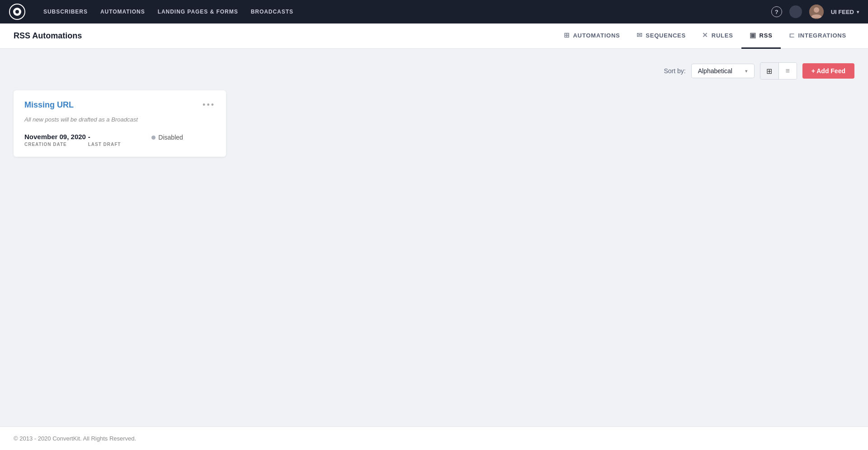 The image size is (868, 450). Describe the element at coordinates (49, 105) in the screenshot. I see `card-title: Missing URL` at that location.